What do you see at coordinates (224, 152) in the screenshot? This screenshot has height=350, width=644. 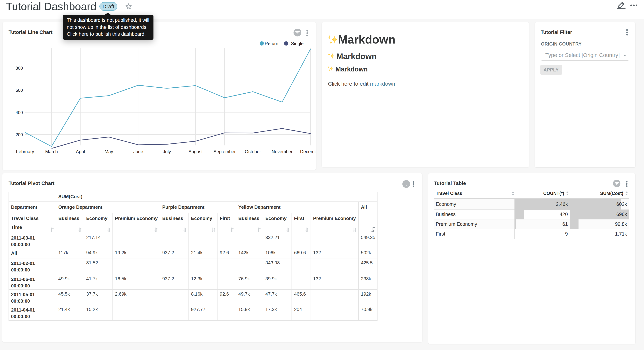 I see `svg-text: September` at bounding box center [224, 152].